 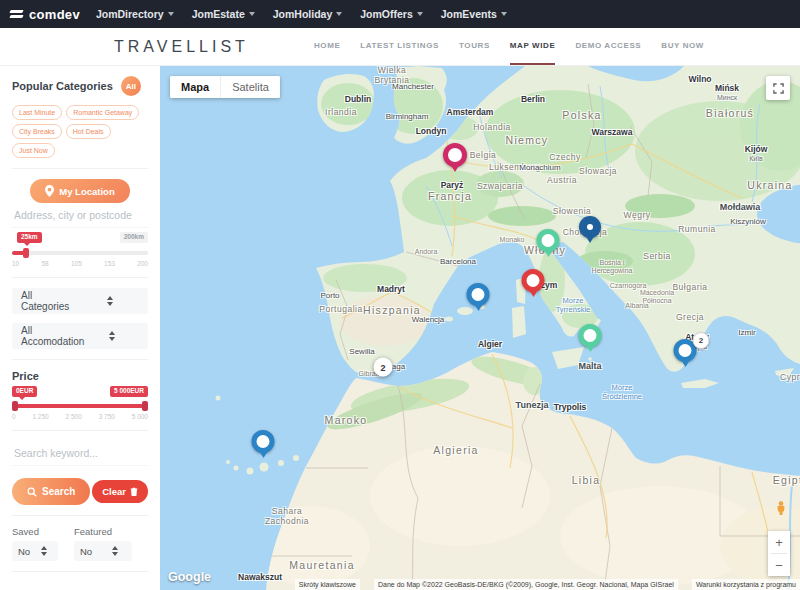 What do you see at coordinates (120, 492) in the screenshot?
I see `clear-button: Clear` at bounding box center [120, 492].